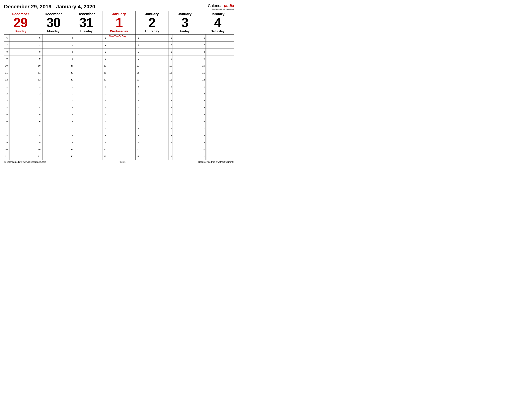  I want to click on day-header: January2Thursday, so click(152, 23).